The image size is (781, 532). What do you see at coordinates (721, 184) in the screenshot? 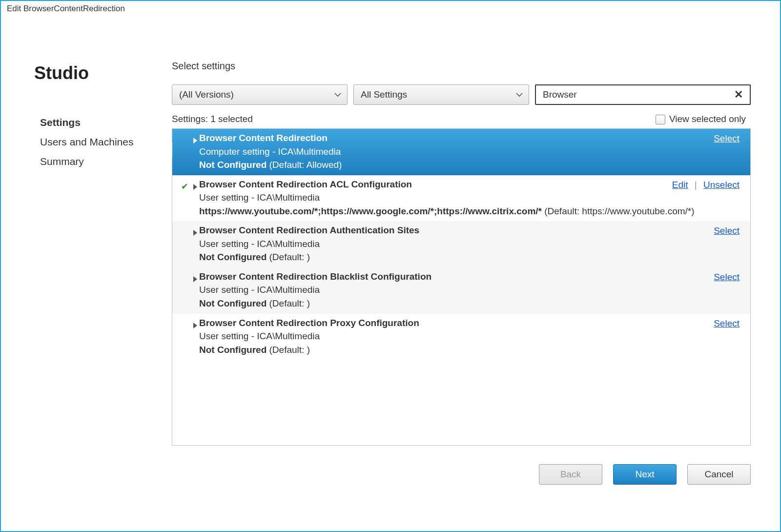
I see `unselect-link: Unselect` at bounding box center [721, 184].